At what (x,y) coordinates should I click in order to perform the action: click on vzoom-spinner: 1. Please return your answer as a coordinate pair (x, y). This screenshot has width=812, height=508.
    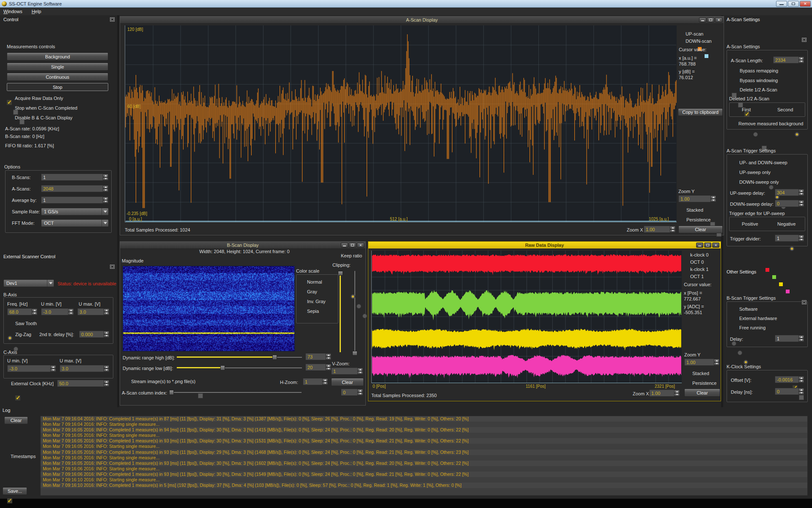
    Looking at the image, I should click on (347, 371).